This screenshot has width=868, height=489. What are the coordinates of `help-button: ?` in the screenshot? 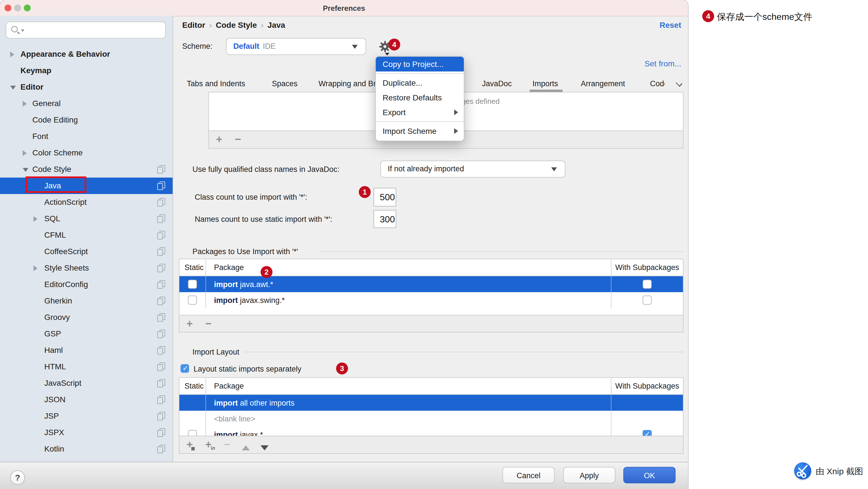 It's located at (18, 478).